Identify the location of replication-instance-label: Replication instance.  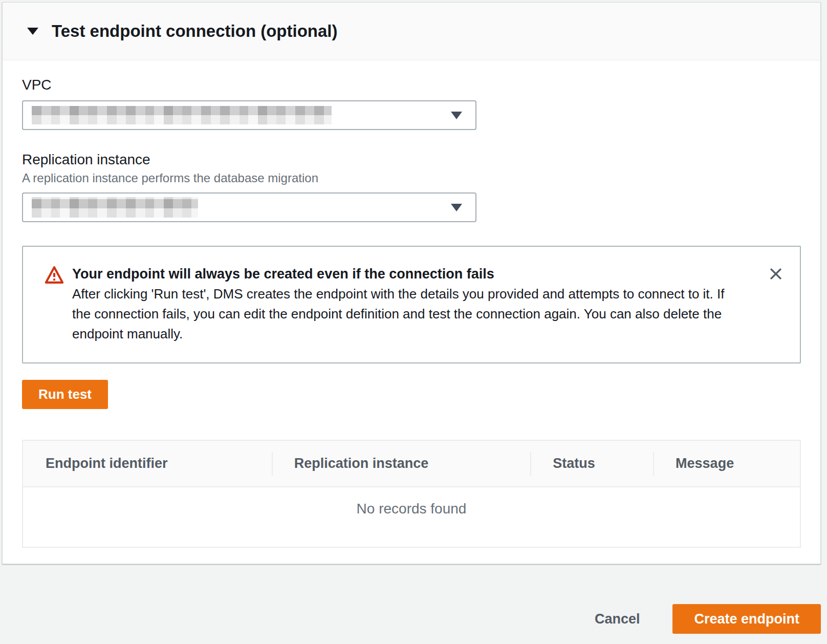
(411, 160).